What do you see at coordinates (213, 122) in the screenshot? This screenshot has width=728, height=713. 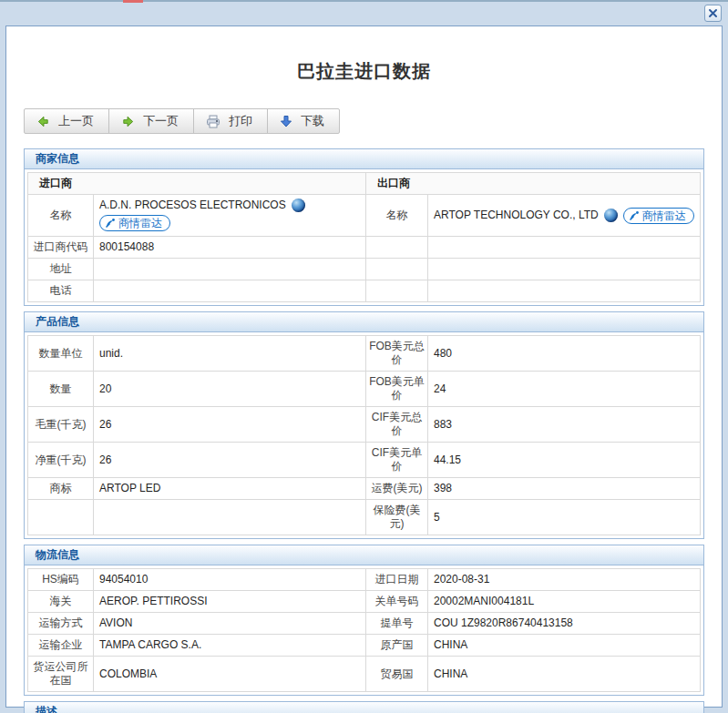 I see `printer-icon` at bounding box center [213, 122].